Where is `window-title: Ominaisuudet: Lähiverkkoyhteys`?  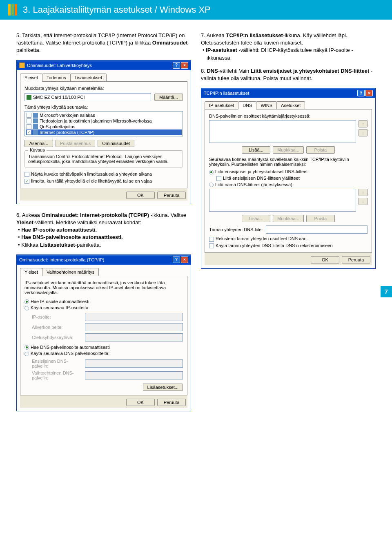
window-title: Ominaisuudet: Lähiverkkoyhteys is located at coordinates (60, 65).